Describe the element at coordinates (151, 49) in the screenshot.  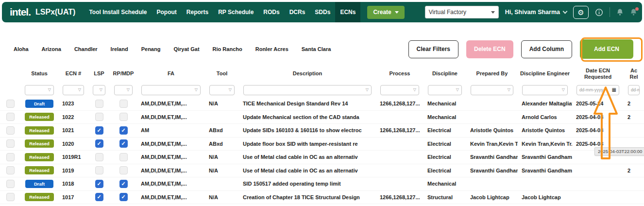
I see `location-tab-penang: Penang` at that location.